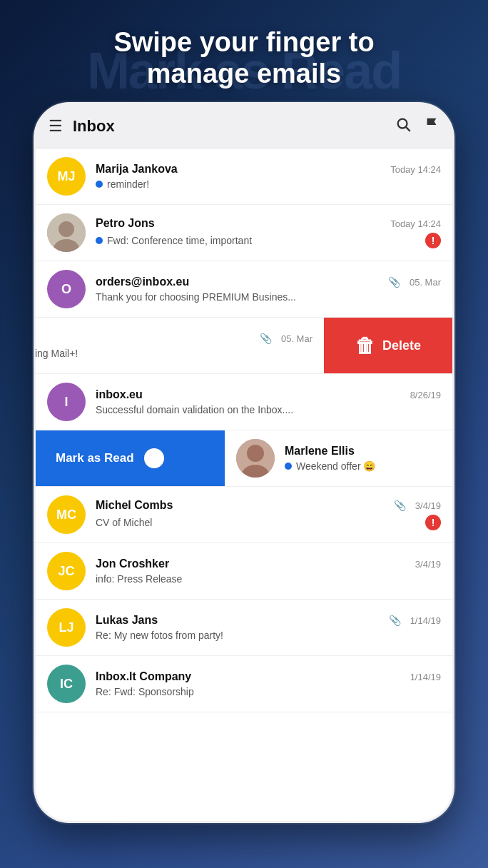 This screenshot has width=488, height=868. Describe the element at coordinates (268, 241) in the screenshot. I see `subject-2: Fwd: Conference time, important !` at that location.